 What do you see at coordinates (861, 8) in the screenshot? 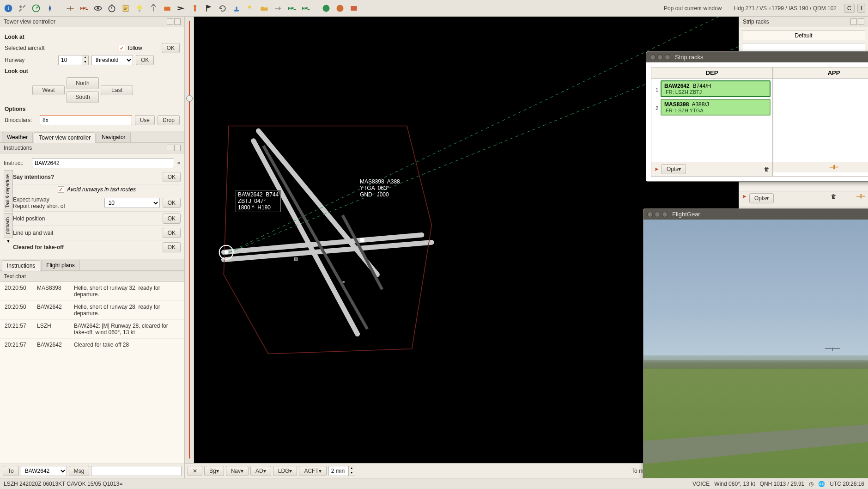
I see `i-button: I` at bounding box center [861, 8].